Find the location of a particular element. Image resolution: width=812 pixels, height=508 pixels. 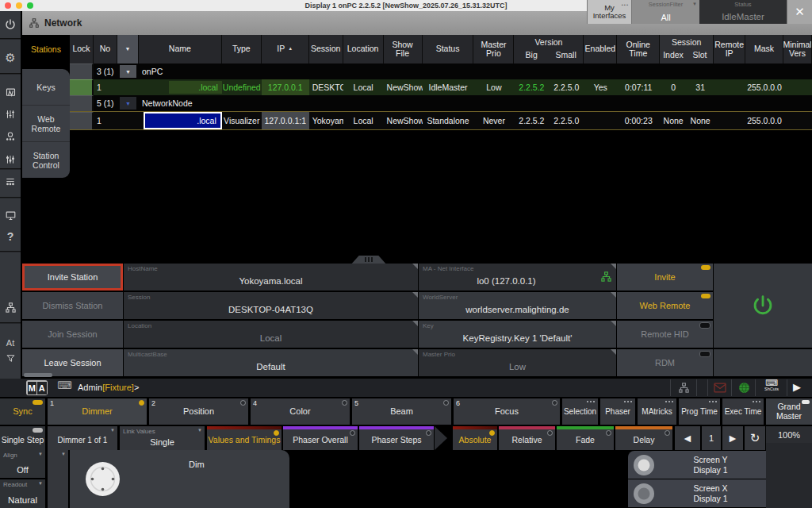

remote-hid-toggle-button: Remote HID is located at coordinates (665, 334).